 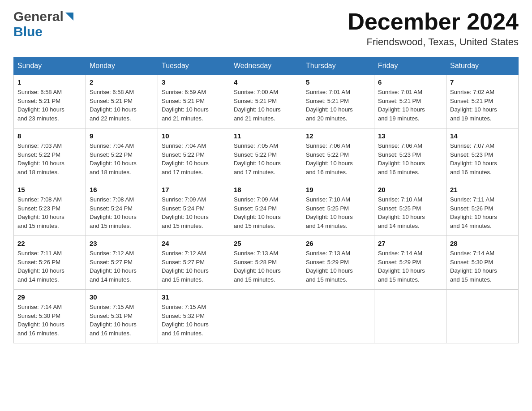 I want to click on day-info: Sunrise: 7:08 AM Sunset: 5:23 PM Dayligh…, so click(x=50, y=213).